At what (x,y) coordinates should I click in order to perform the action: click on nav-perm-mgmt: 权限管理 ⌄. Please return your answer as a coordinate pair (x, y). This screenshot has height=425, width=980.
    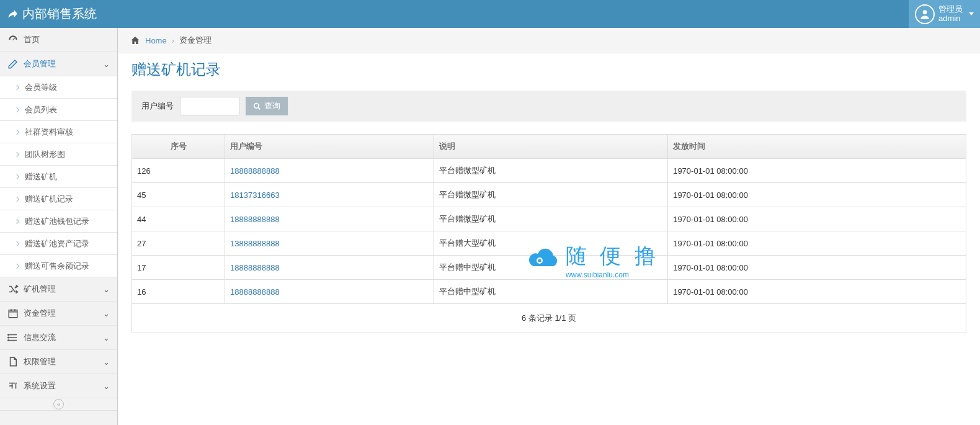
    Looking at the image, I should click on (58, 362).